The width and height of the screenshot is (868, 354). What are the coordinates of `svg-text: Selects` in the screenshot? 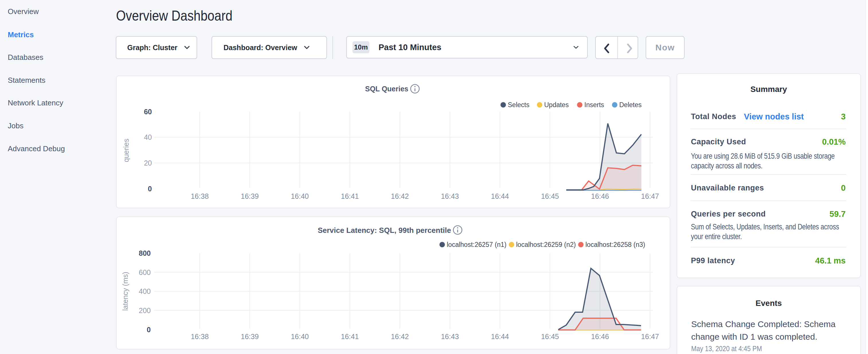 It's located at (519, 105).